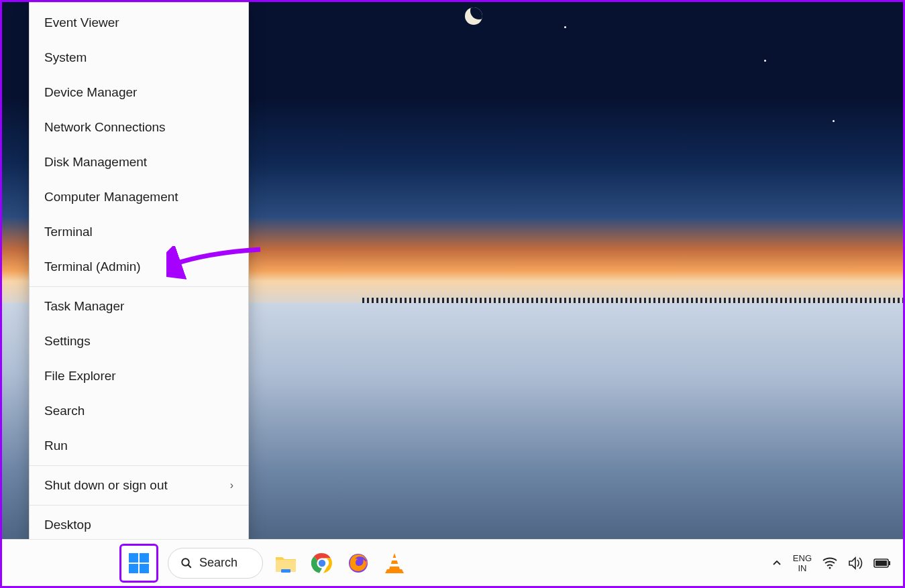 The height and width of the screenshot is (588, 905). I want to click on language-indicator: ENG IN, so click(802, 563).